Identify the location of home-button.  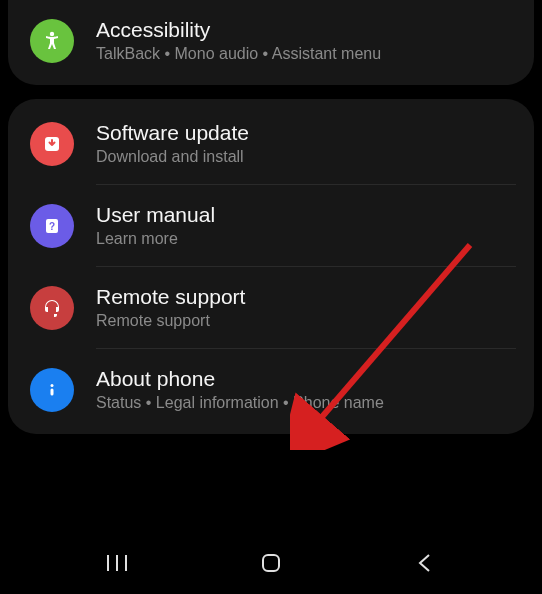
(271, 563).